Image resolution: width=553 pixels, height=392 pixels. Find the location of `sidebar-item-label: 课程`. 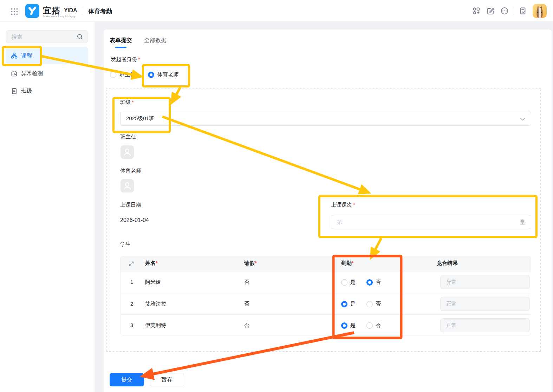

sidebar-item-label: 课程 is located at coordinates (27, 55).